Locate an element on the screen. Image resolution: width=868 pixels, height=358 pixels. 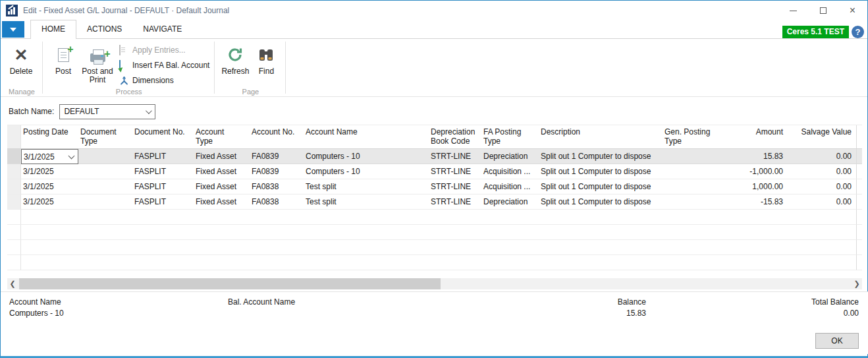
batch-name-select: DEFAULT is located at coordinates (107, 112).